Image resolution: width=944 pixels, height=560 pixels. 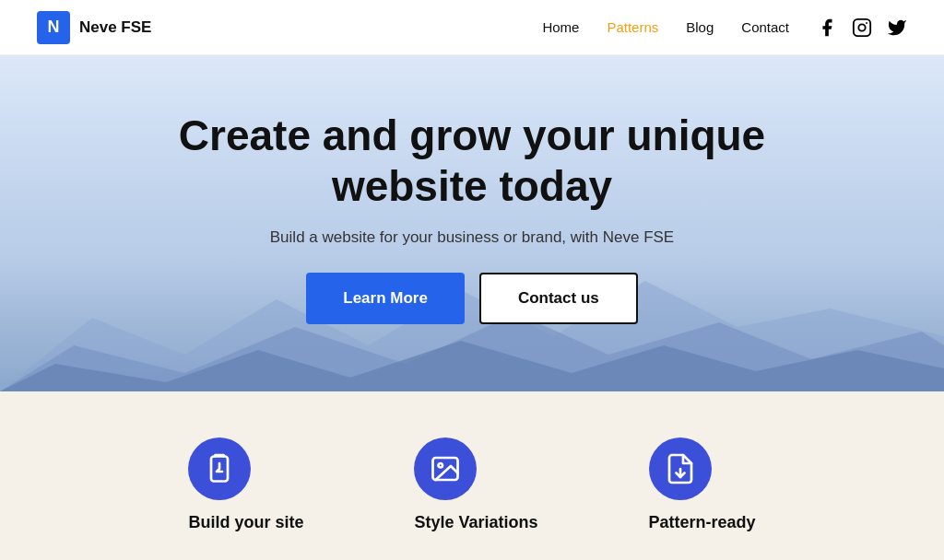 I want to click on feature-build-label: Build your site, so click(x=245, y=523).